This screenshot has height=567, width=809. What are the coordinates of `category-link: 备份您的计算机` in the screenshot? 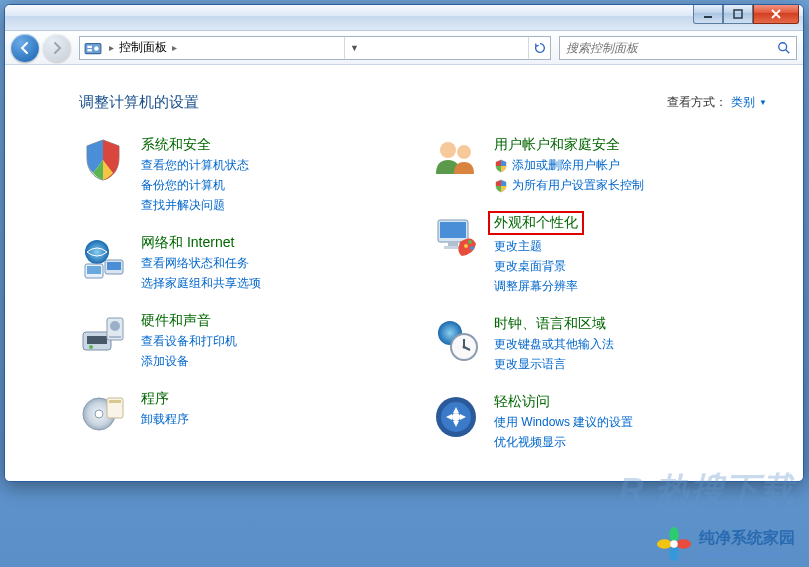 It's located at (195, 186).